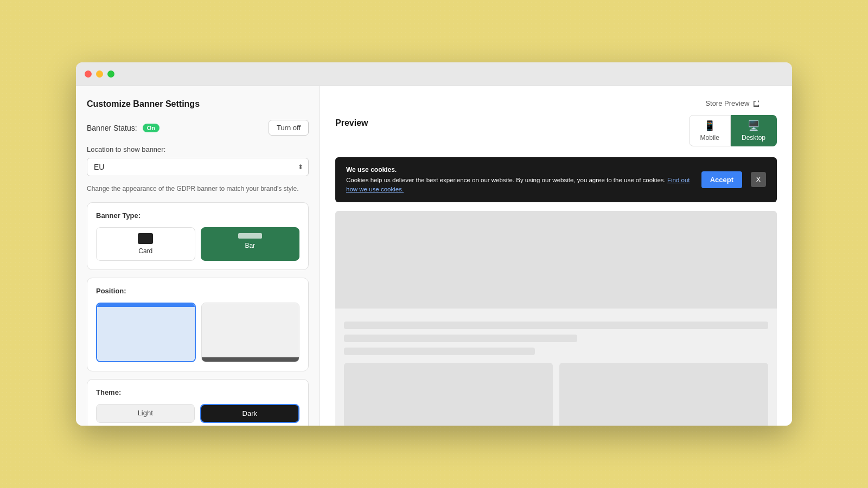 The height and width of the screenshot is (488, 868). Describe the element at coordinates (112, 128) in the screenshot. I see `status-label: Banner Status:` at that location.